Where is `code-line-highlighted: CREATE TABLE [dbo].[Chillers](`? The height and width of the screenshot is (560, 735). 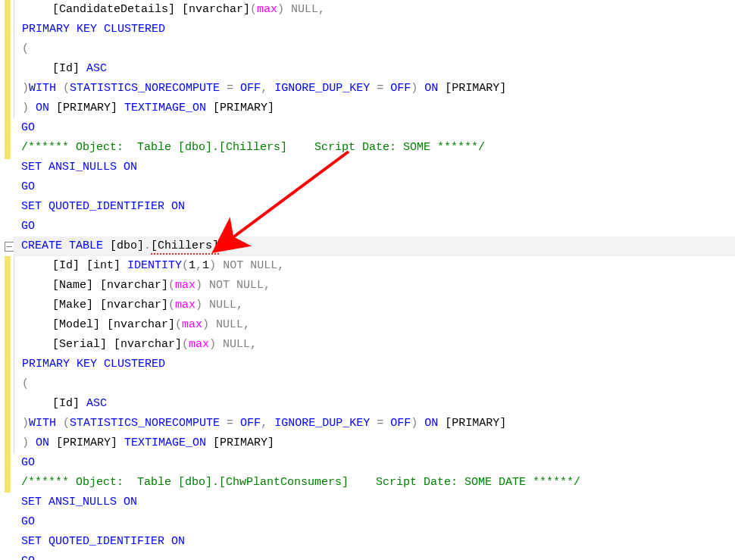 code-line-highlighted: CREATE TABLE [dbo].[Chillers]( is located at coordinates (374, 246).